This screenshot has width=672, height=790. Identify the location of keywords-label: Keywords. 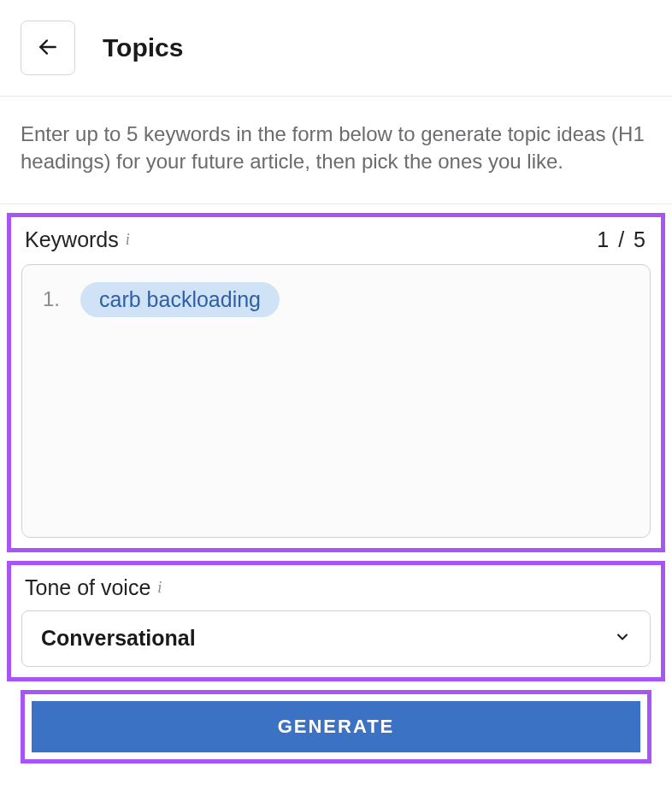
(72, 239).